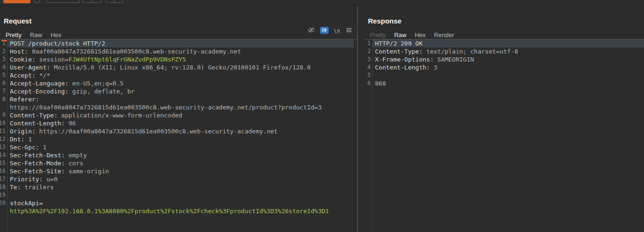 Image resolution: width=644 pixels, height=232 pixels. I want to click on line-number: 16, so click(4, 171).